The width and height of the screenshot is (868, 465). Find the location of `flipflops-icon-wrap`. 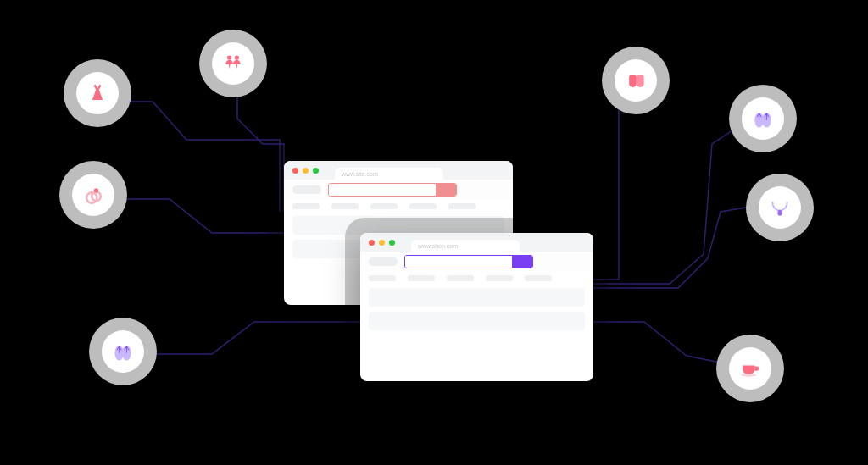

flipflops-icon-wrap is located at coordinates (763, 119).